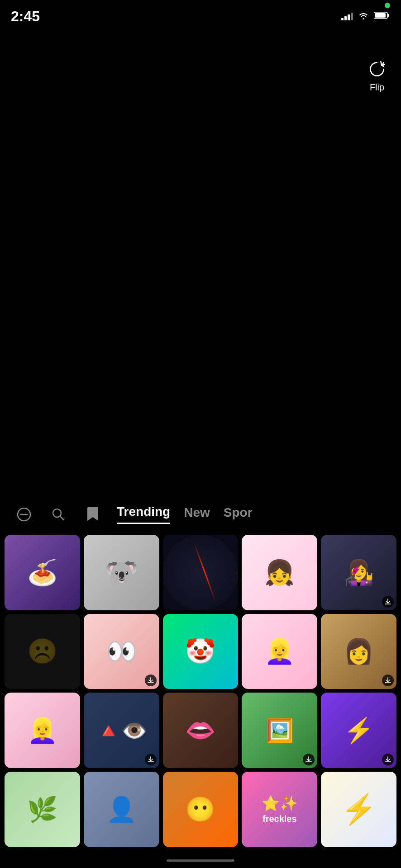 The width and height of the screenshot is (401, 868). What do you see at coordinates (280, 652) in the screenshot?
I see `filter-item-blonde: 👱‍♀️` at bounding box center [280, 652].